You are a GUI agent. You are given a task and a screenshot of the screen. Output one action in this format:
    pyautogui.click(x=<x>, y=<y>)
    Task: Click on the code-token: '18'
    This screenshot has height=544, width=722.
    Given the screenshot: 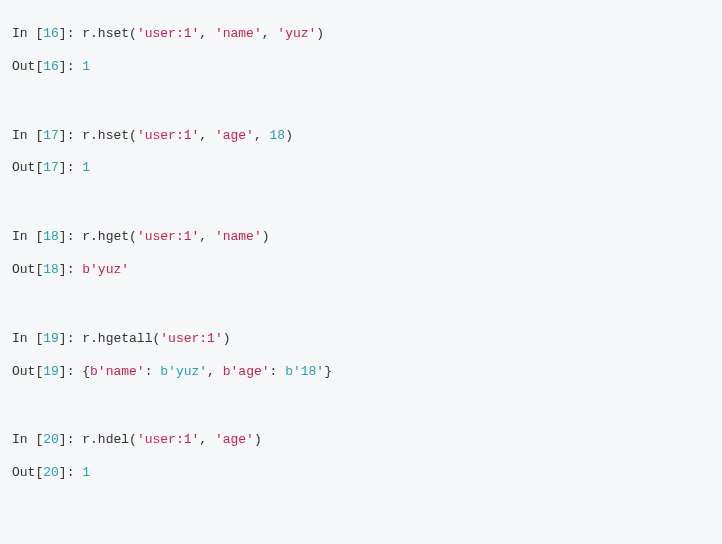 What is the action you would take?
    pyautogui.click(x=308, y=372)
    